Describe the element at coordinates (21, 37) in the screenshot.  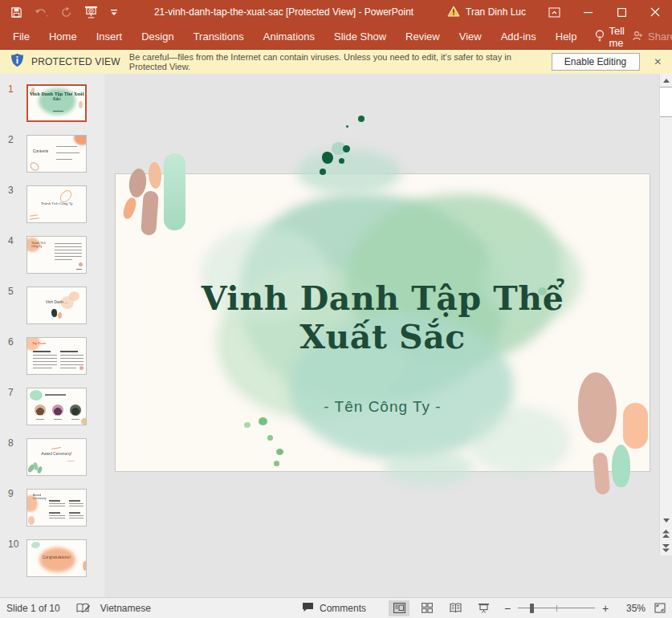
I see `ribbon-tab-file: File` at that location.